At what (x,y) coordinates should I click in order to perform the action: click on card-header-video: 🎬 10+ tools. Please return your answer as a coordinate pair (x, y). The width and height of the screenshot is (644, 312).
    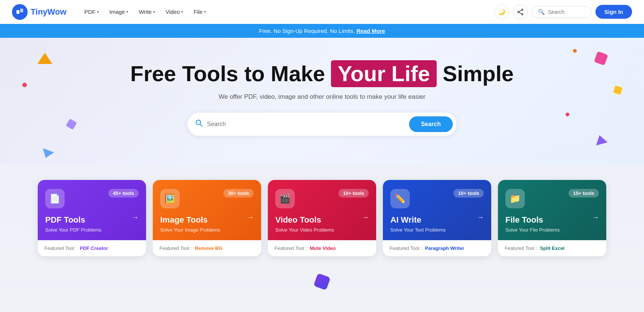
    Looking at the image, I should click on (322, 199).